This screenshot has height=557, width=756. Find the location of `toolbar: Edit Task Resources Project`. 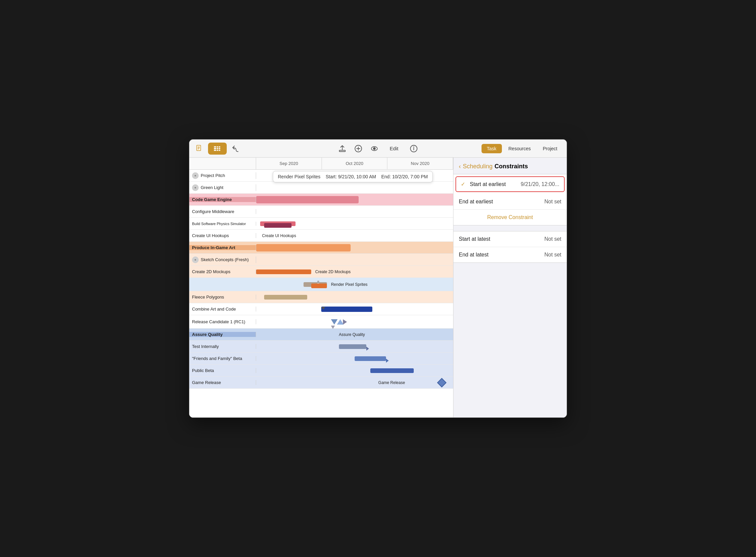

toolbar: Edit Task Resources Project is located at coordinates (378, 148).